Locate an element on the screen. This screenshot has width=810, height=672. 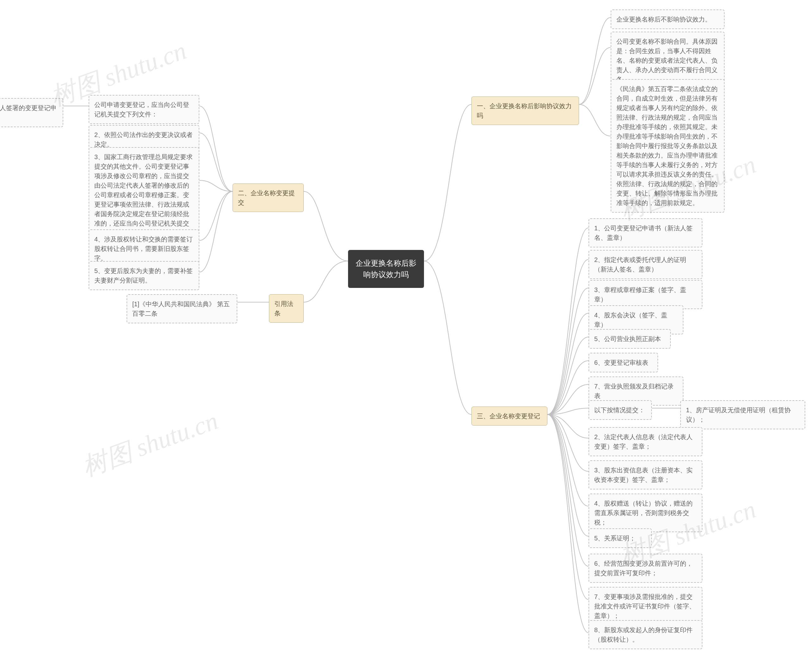
branch-3-leaf-1: 1、公司变更登记申请书（新法人签名、盖章） is located at coordinates (646, 233).